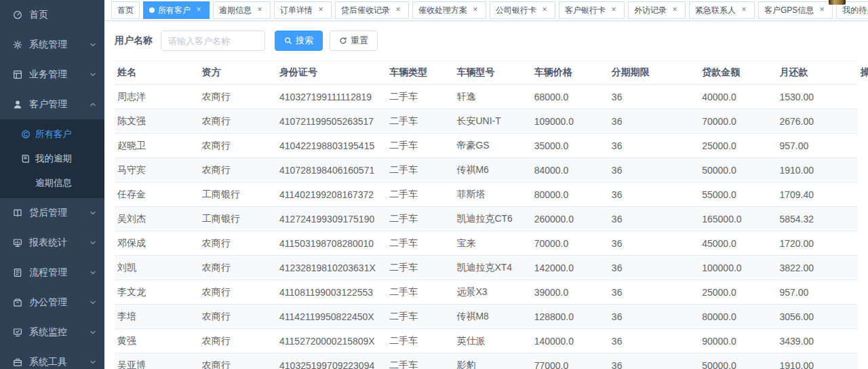 The height and width of the screenshot is (369, 868). What do you see at coordinates (789, 11) in the screenshot?
I see `tab-label: 客户GPS信息` at bounding box center [789, 11].